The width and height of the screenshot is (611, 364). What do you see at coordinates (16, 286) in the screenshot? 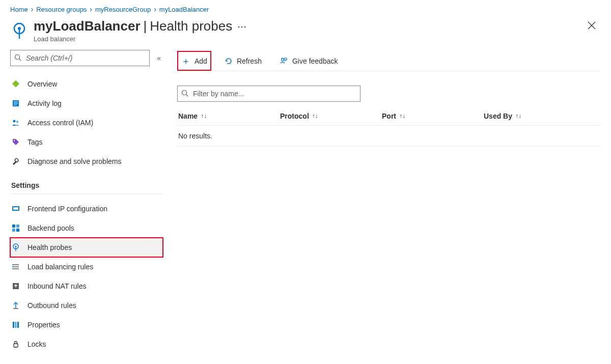
I see `inbound-nat-icon` at bounding box center [16, 286].